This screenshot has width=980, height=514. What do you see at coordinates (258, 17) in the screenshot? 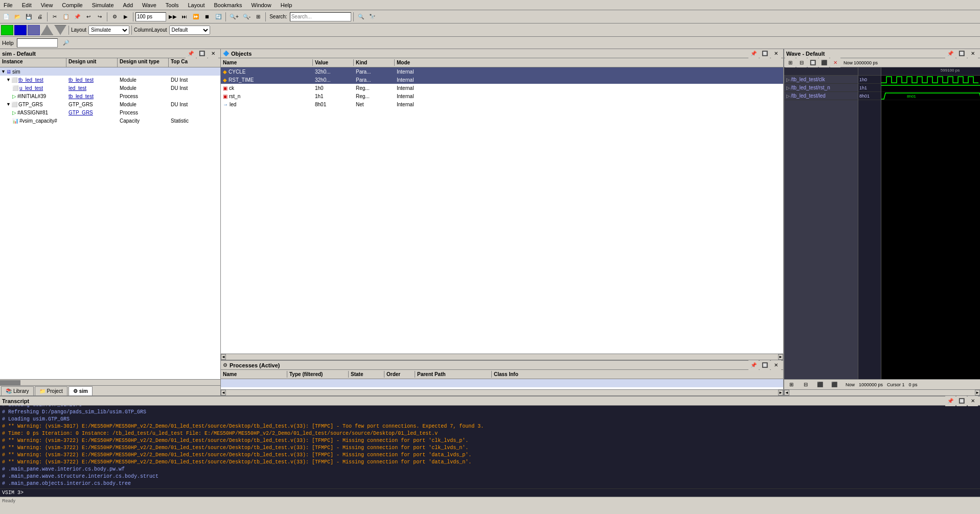
I see `wave-zoom-full: ⊞` at bounding box center [258, 17].